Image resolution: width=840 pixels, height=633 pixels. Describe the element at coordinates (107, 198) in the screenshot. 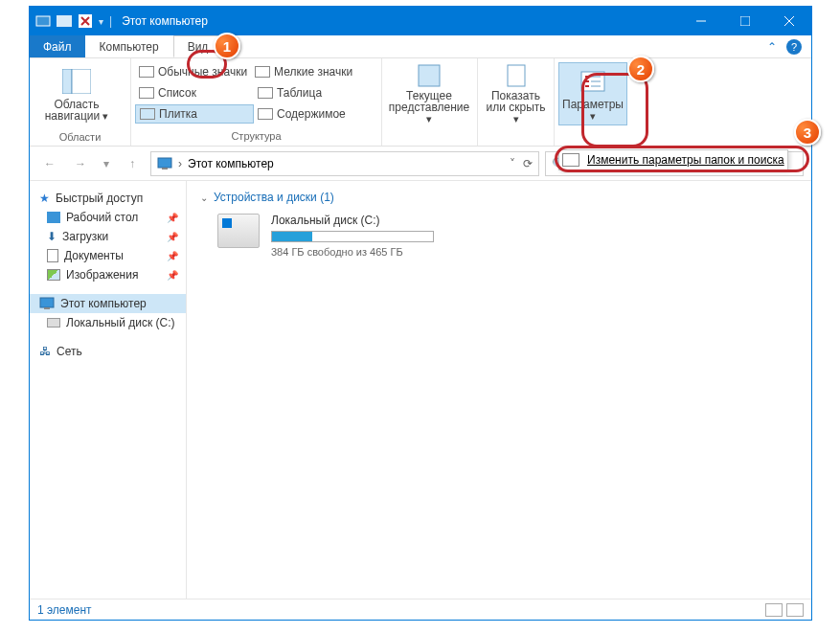

I see `sidebar-quick-access: ★Быстрый доступ` at that location.